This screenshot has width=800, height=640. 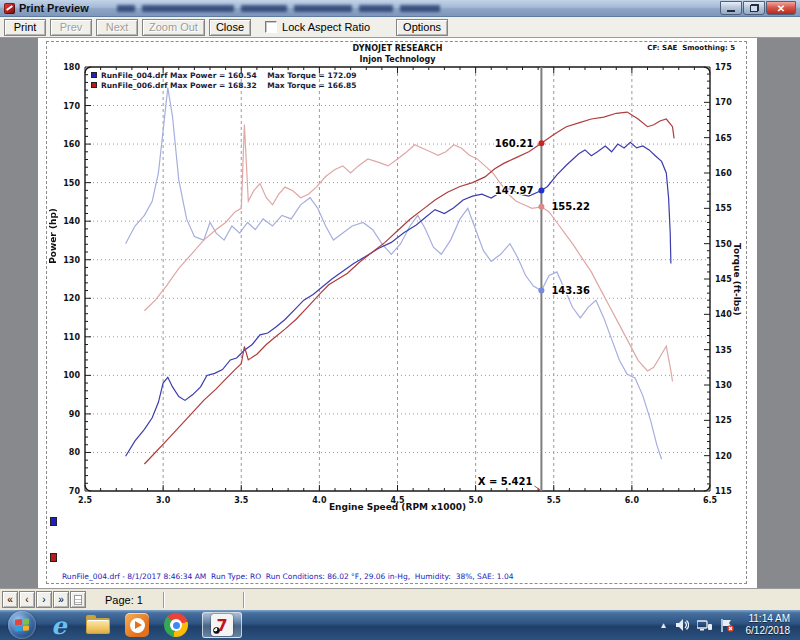 What do you see at coordinates (72, 68) in the screenshot?
I see `svg-text: 180` at bounding box center [72, 68].